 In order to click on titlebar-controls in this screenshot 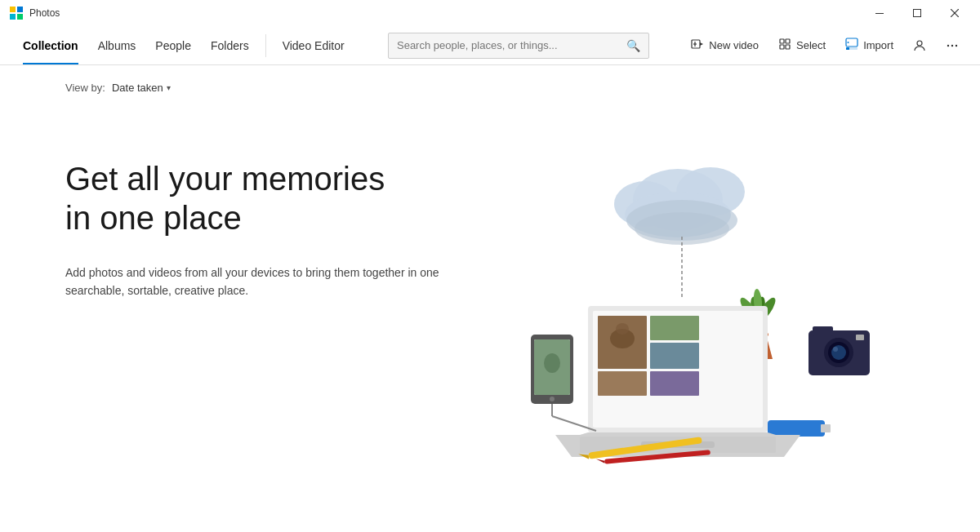, I will do `click(917, 13)`.